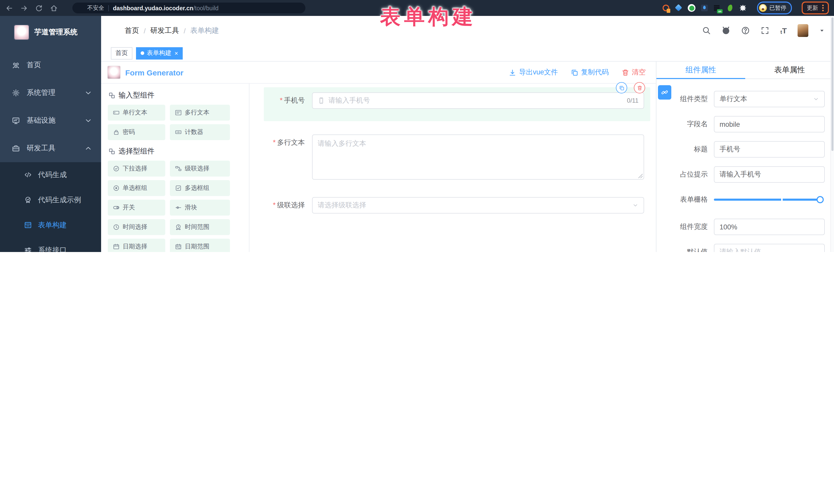  I want to click on sidebar-subitem-系统接口: 系统接口, so click(51, 245).